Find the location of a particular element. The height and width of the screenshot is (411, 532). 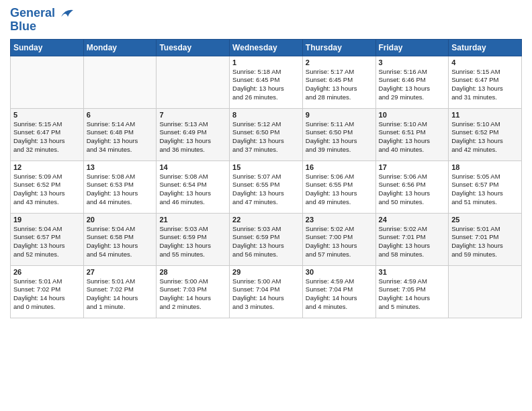

calendar-day-cell: 22Sunrise: 5:03 AM Sunset: 6:59 PM Dayli… is located at coordinates (266, 239).